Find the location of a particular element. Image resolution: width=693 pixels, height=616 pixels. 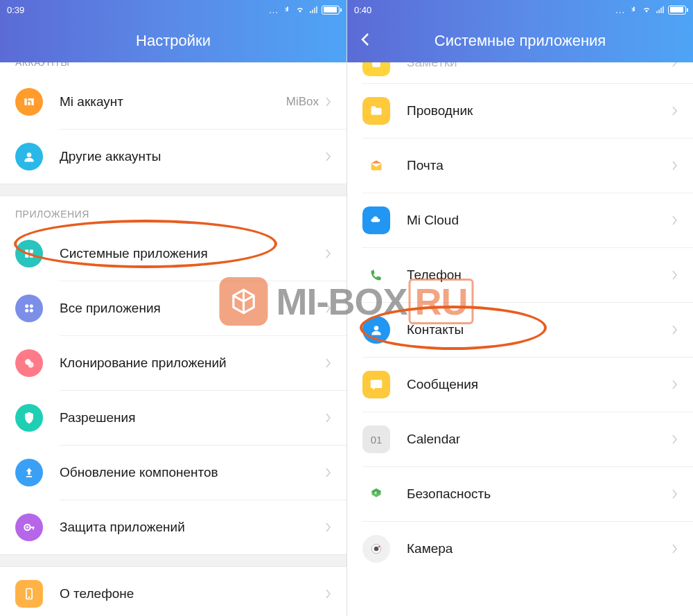

row-component-update: Обновление компонентов is located at coordinates (173, 473).